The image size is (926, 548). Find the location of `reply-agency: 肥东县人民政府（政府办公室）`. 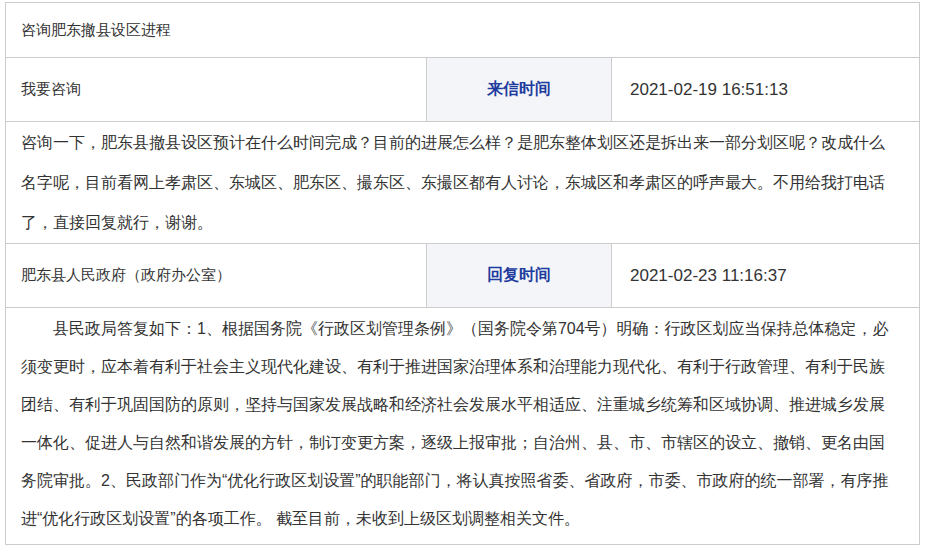

reply-agency: 肥东县人民政府（政府办公室） is located at coordinates (126, 276).